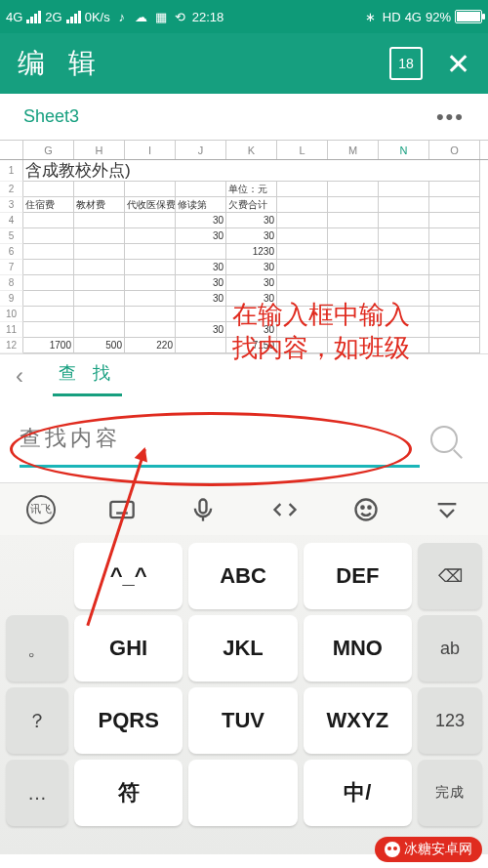 The width and height of the screenshot is (488, 868). I want to click on key-question: ？, so click(37, 721).